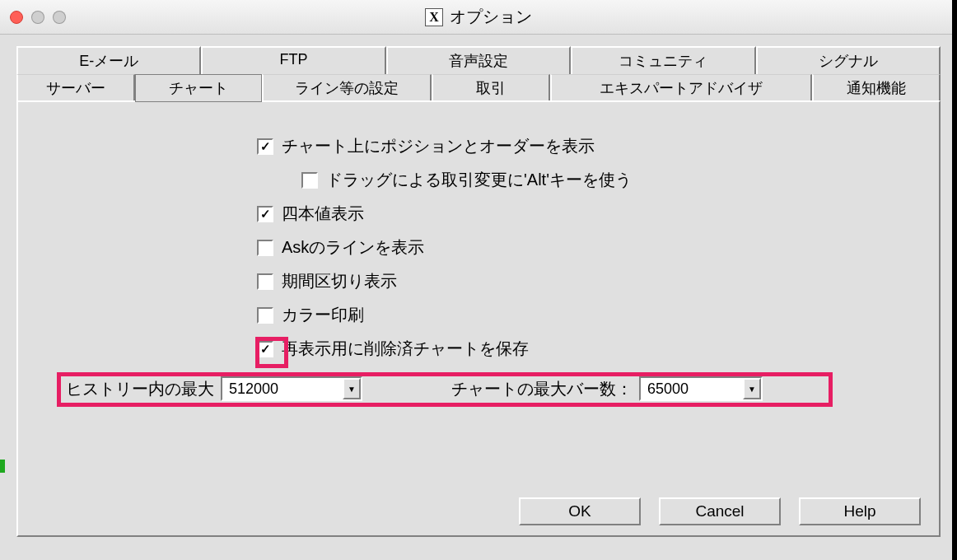 The image size is (957, 560). I want to click on bar-count-row: ヒストリー内の最大 512000 チャートの最大バー数： 65000, so click(414, 389).